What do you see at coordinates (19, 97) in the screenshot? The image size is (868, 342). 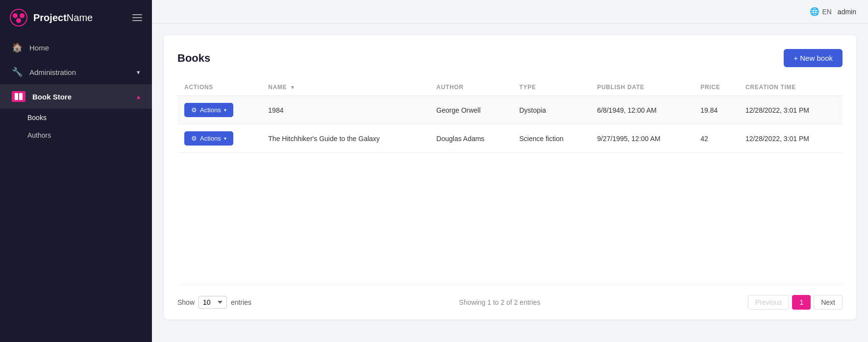 I see `bookstore-icon` at bounding box center [19, 97].